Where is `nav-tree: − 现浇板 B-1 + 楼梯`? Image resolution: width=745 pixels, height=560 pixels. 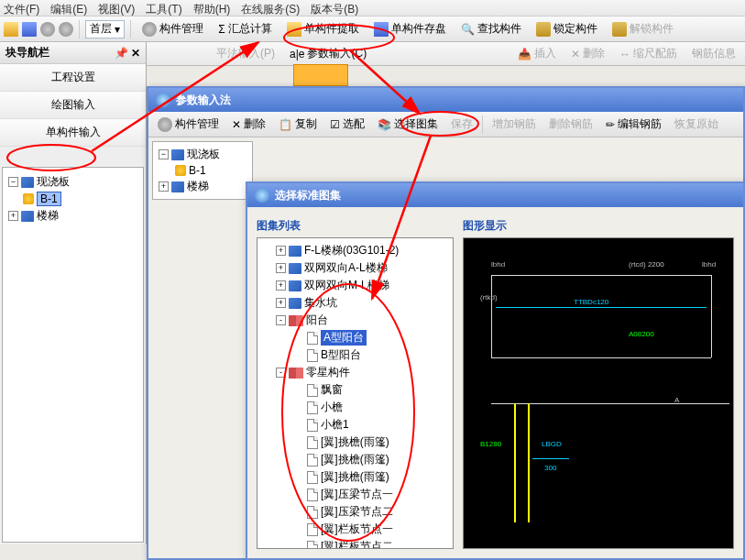
nav-tree: − 现浇板 B-1 + 楼梯 is located at coordinates (73, 355).